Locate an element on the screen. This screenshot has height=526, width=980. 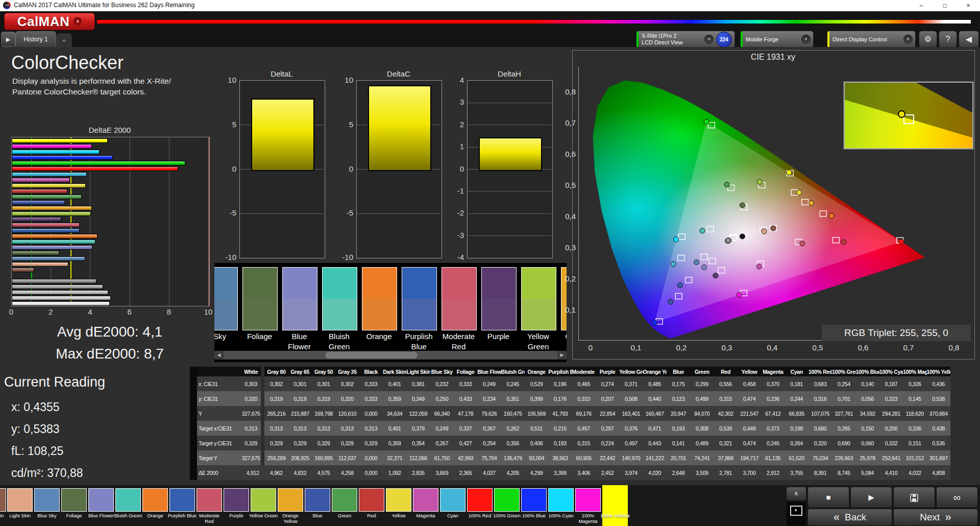
table-cell: 0,336 is located at coordinates (915, 428).